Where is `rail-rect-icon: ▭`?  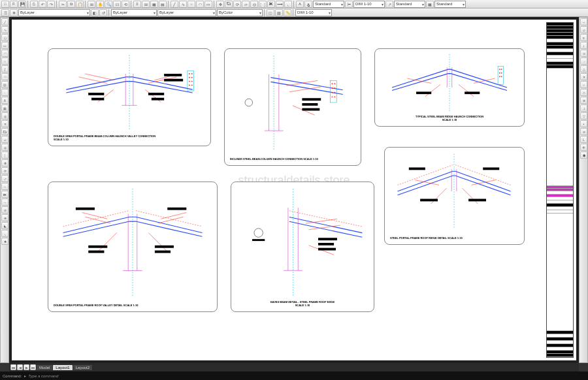
rail-rect-icon: ▭ is located at coordinates (5, 46).